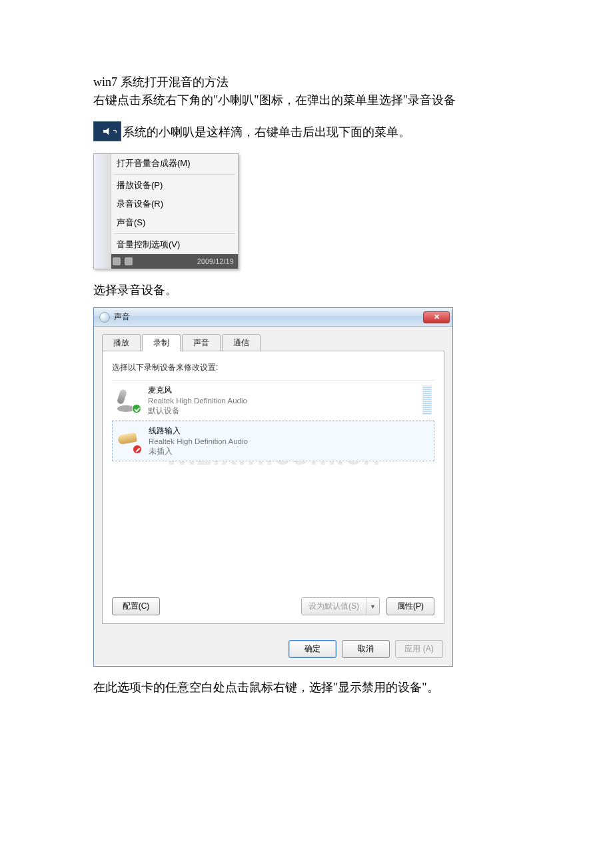 The width and height of the screenshot is (613, 868). What do you see at coordinates (166, 223) in the screenshot?
I see `menu-sounds: 声音(S)` at bounding box center [166, 223].